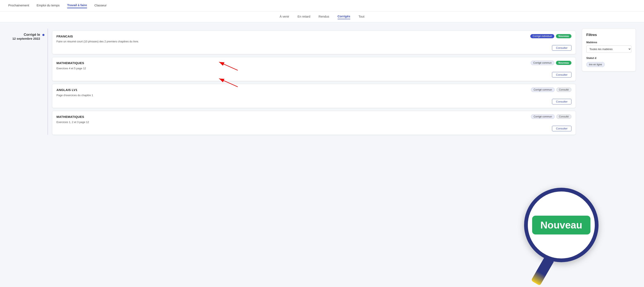 The height and width of the screenshot is (287, 644). Describe the element at coordinates (70, 63) in the screenshot. I see `card-title-maths-1: MATHEMATIQUES` at that location.